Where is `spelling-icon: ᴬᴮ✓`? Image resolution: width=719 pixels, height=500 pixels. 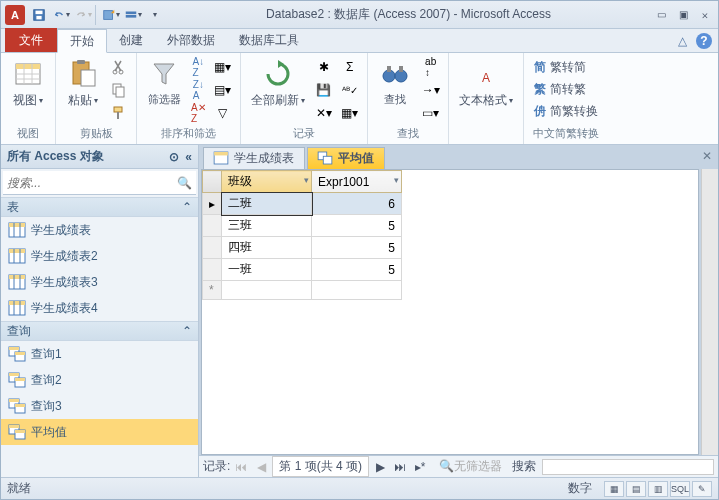 spelling-icon: ᴬᴮ✓ is located at coordinates (350, 90).